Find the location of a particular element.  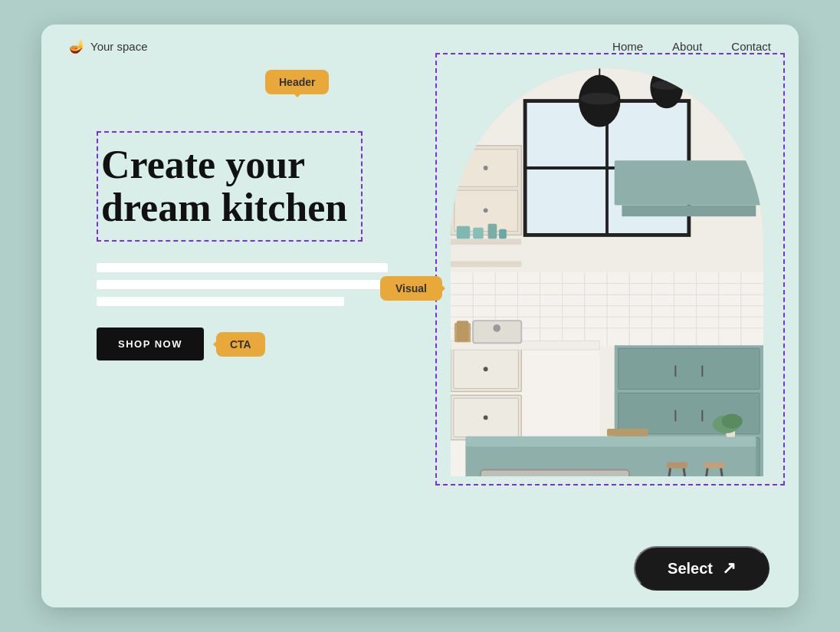

navbar: 🪔 Your space Home About Contact is located at coordinates (420, 40).